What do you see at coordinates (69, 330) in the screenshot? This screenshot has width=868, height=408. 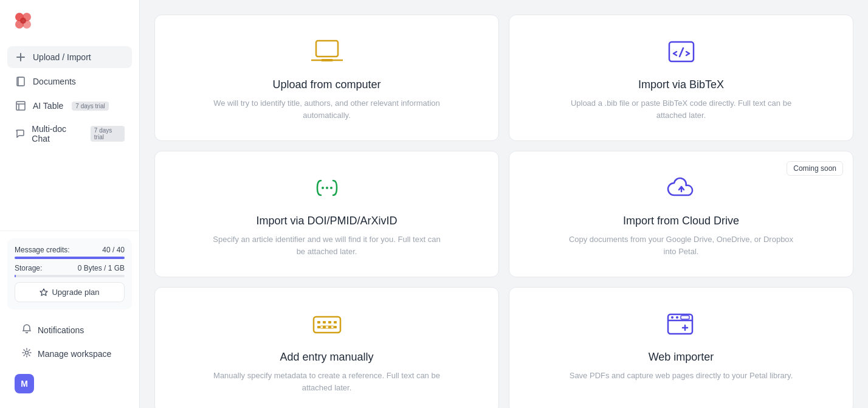 I see `sidebar-item-notifications: Notifications` at bounding box center [69, 330].